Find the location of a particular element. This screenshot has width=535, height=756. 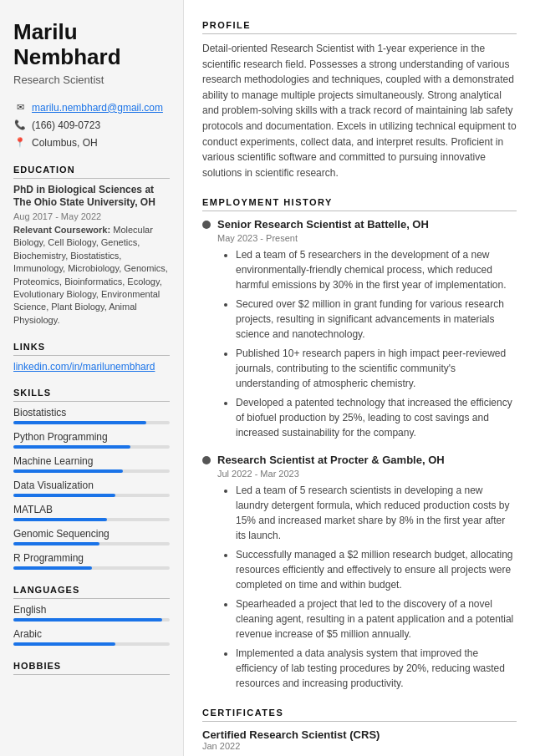

skill-item: R Programming is located at coordinates (92, 561).